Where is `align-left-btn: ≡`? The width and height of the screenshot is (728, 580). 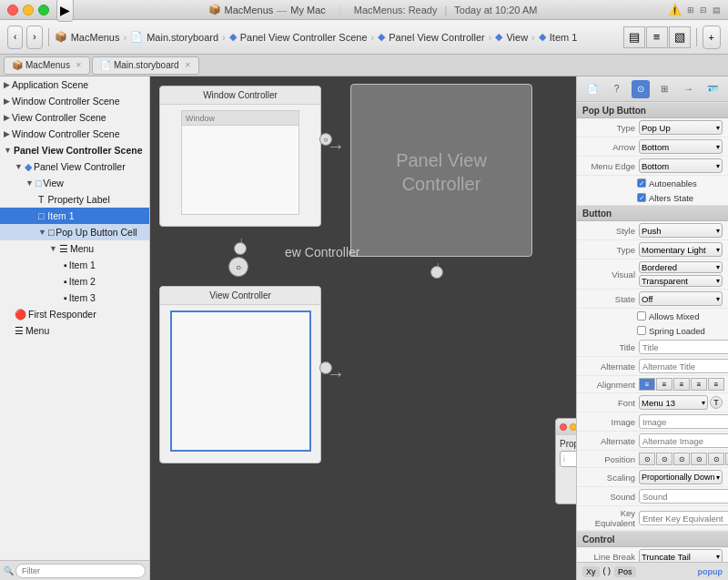
align-left-btn: ≡ is located at coordinates (647, 384).